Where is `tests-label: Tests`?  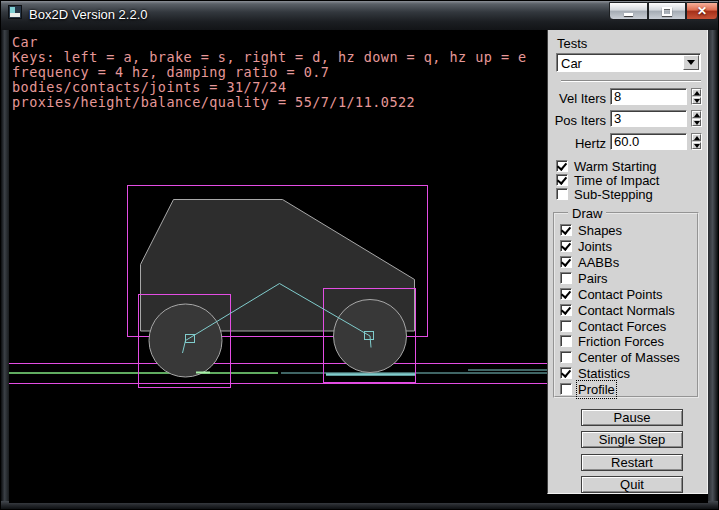 tests-label: Tests is located at coordinates (572, 44).